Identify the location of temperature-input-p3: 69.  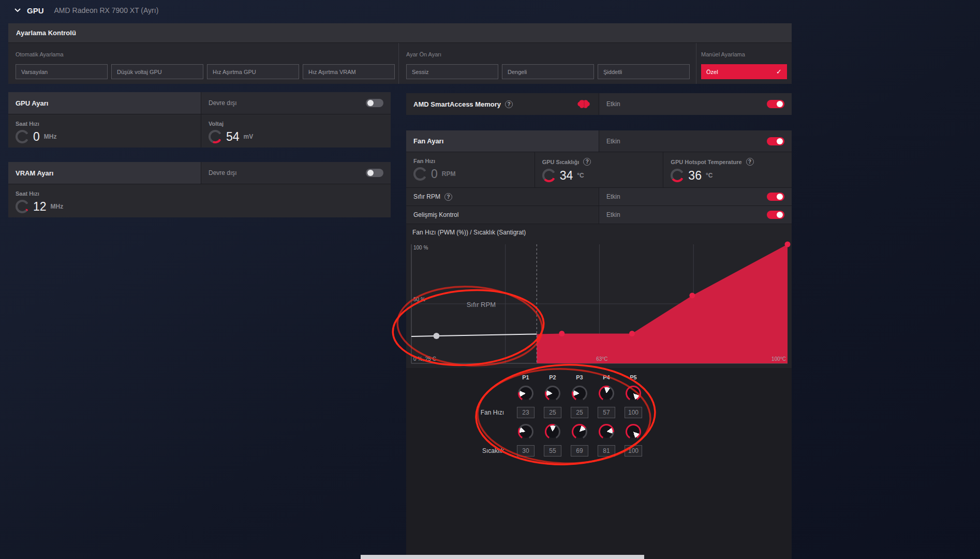
(580, 451).